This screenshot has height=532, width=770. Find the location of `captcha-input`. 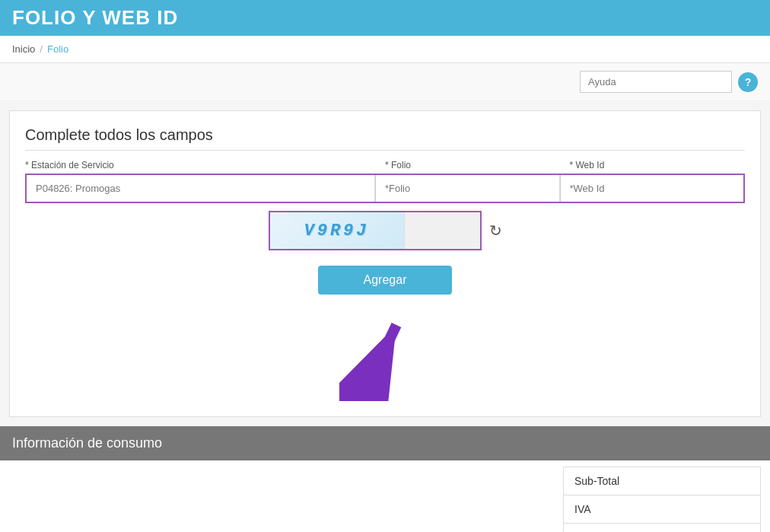

captcha-input is located at coordinates (442, 231).